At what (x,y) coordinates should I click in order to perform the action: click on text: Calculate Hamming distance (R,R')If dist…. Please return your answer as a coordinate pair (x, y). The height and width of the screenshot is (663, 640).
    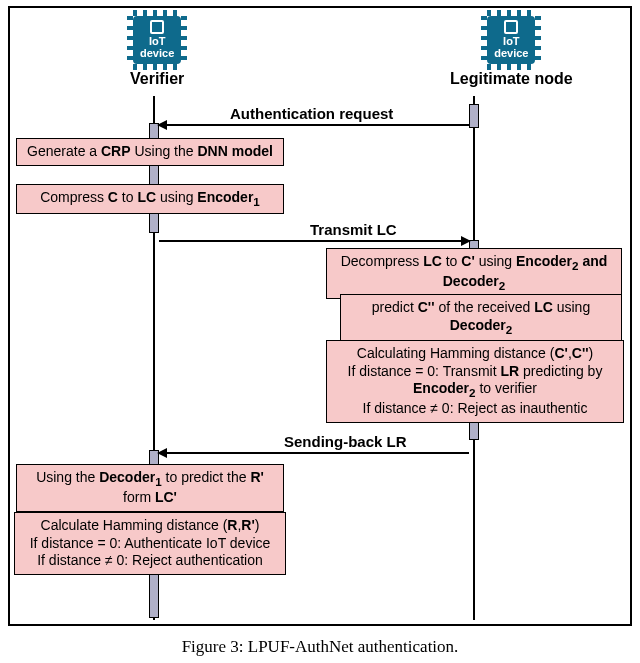
    Looking at the image, I should click on (150, 542).